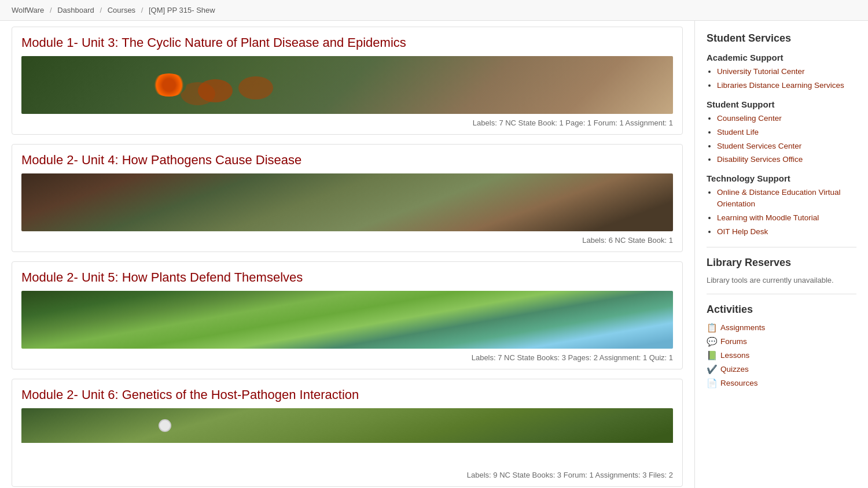  Describe the element at coordinates (712, 356) in the screenshot. I see `lessons-icon: 📗` at that location.